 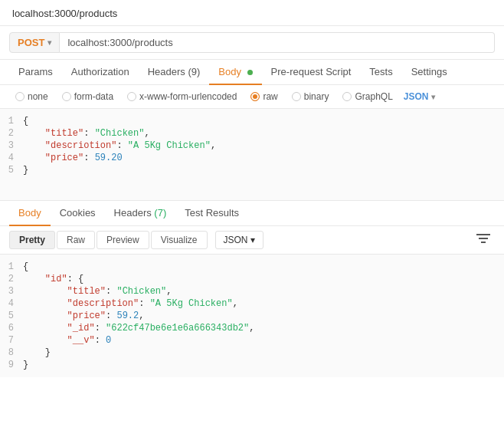 What do you see at coordinates (32, 240) in the screenshot?
I see `view-tab-pretty: Pretty` at bounding box center [32, 240].